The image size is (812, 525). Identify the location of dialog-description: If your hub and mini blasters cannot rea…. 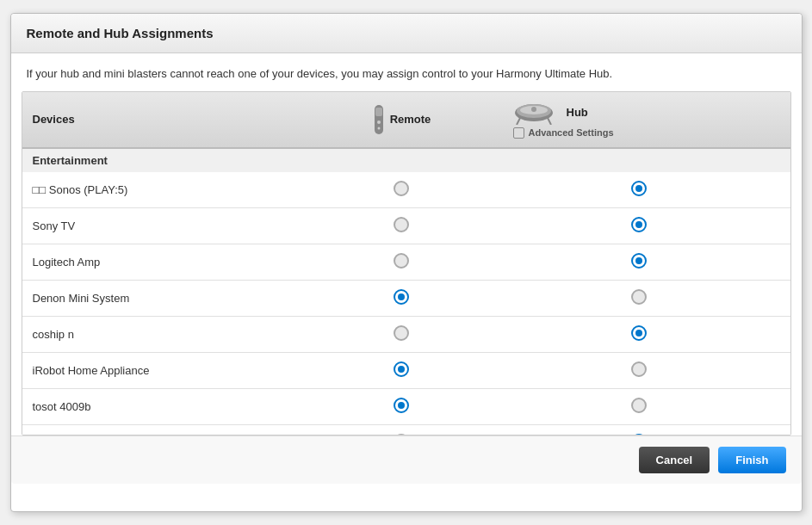
(406, 72).